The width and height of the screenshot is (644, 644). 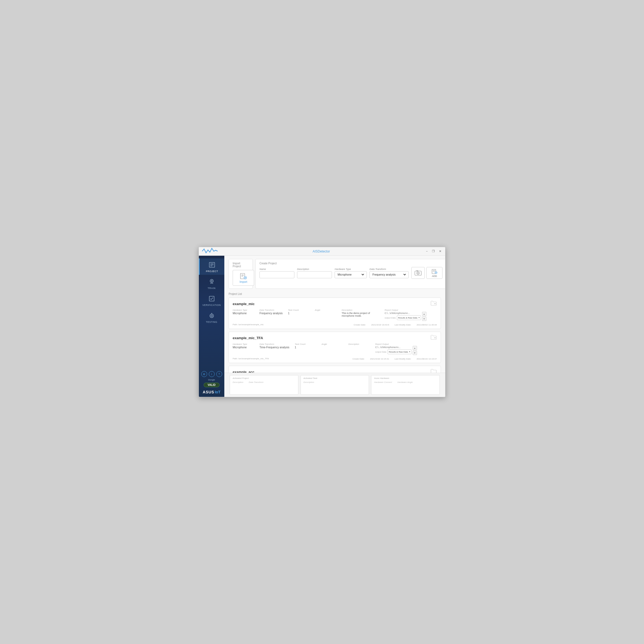 What do you see at coordinates (427, 273) in the screenshot?
I see `action-buttons: ADD` at bounding box center [427, 273].